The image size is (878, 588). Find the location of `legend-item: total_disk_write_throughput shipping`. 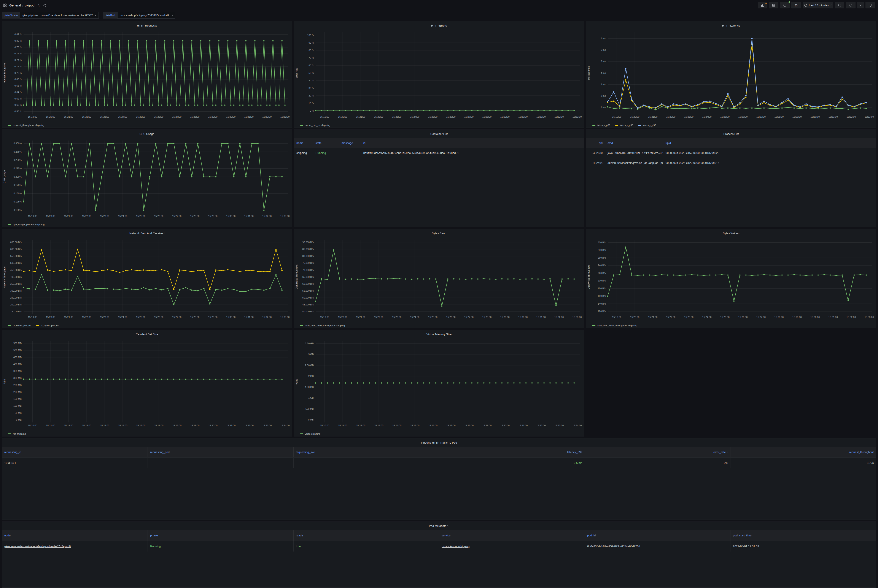

legend-item: total_disk_write_throughput shipping is located at coordinates (615, 326).